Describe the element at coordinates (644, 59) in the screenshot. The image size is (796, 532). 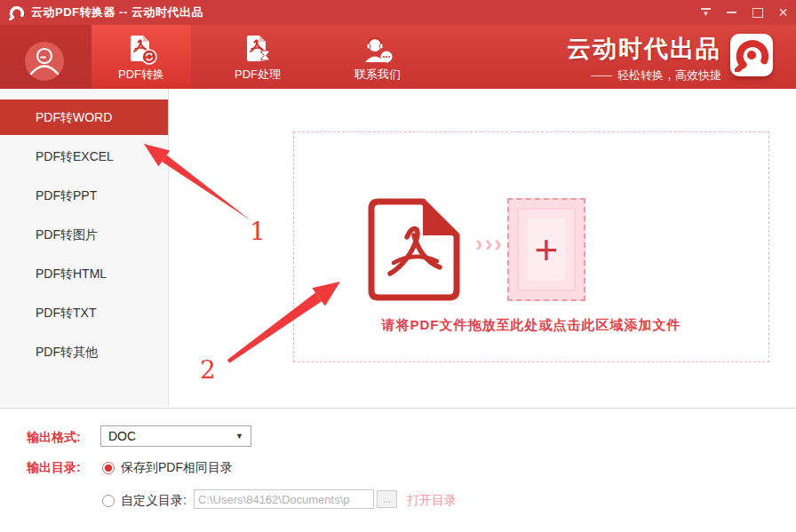
I see `brand-block: 云动时代出品 轻松转换，高效快捷` at that location.